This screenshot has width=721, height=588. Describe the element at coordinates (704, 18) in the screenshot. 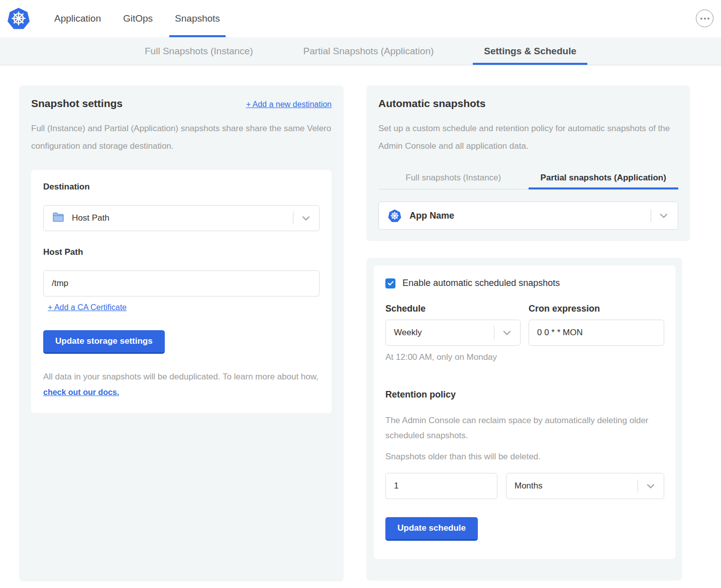

I see `overflow-menu-button` at that location.